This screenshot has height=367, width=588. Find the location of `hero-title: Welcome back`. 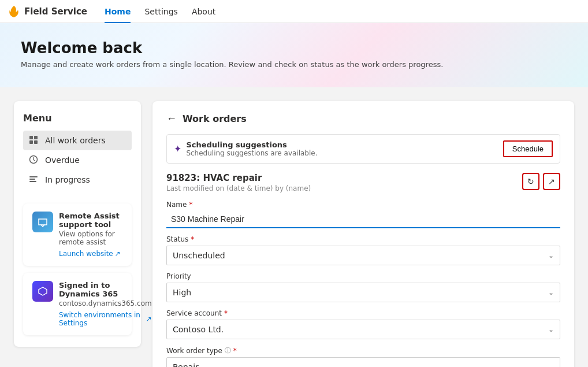

hero-title: Welcome back is located at coordinates (294, 48).